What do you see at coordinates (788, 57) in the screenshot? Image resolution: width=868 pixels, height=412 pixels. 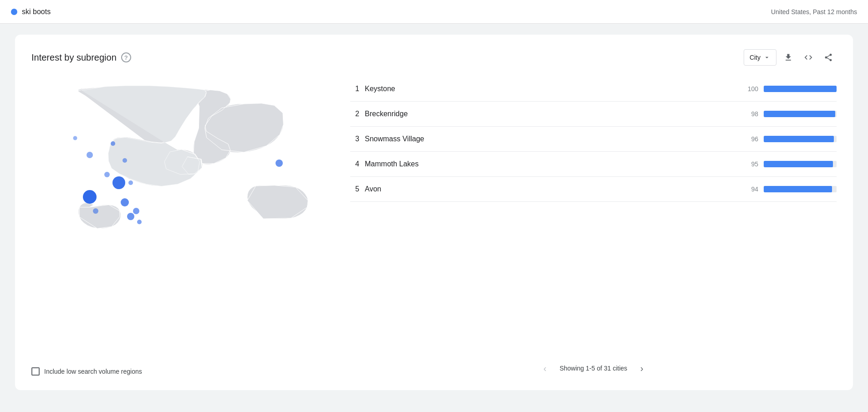 I see `download-icon` at bounding box center [788, 57].